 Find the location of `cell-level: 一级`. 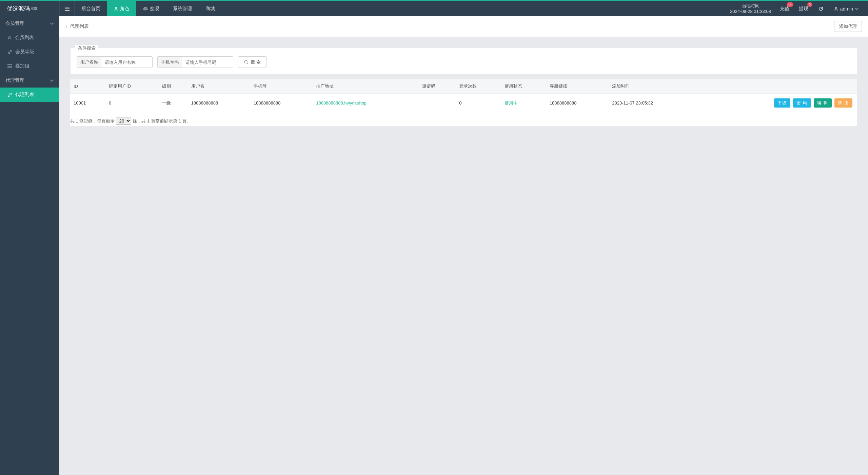

cell-level: 一级 is located at coordinates (173, 103).